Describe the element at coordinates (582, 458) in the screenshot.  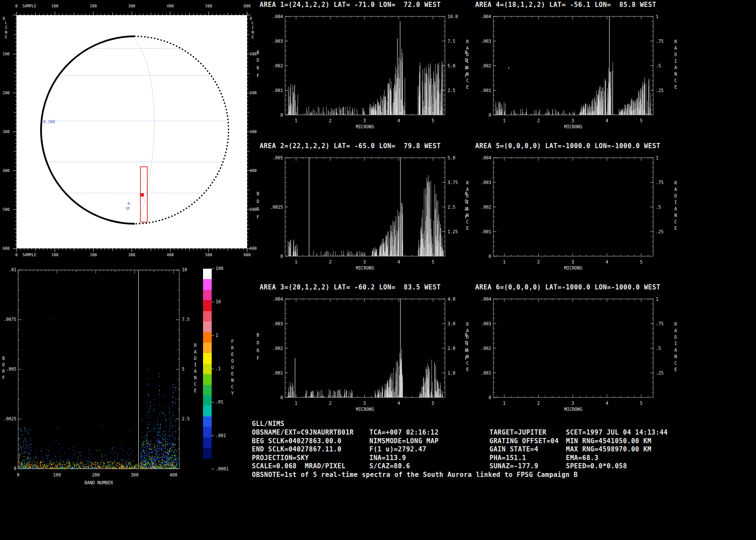
I see `info-field: EMA=68.3` at that location.